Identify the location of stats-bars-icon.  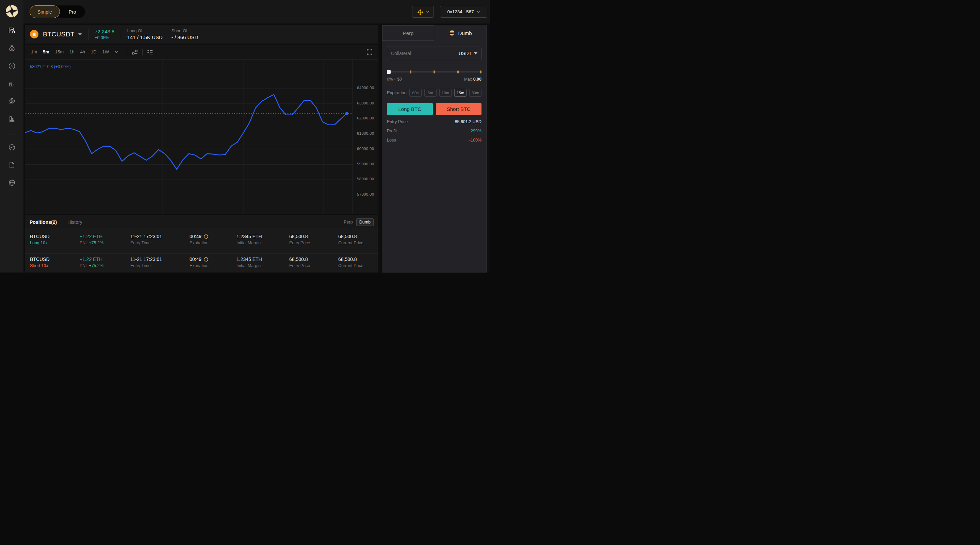
(12, 119).